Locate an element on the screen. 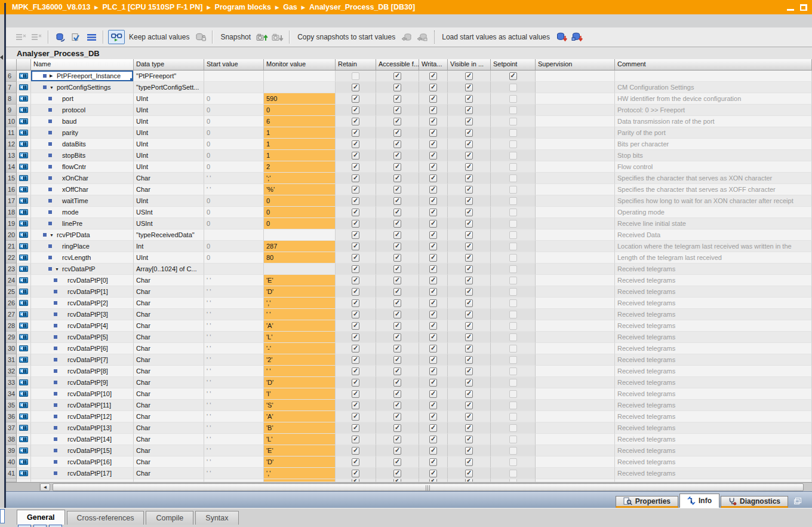  comment-cell: HW identifier from the device configurat… is located at coordinates (713, 99).